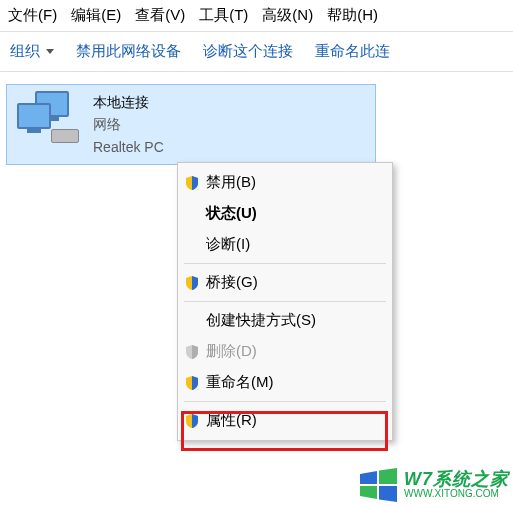 This screenshot has height=508, width=513. Describe the element at coordinates (456, 494) in the screenshot. I see `watermark-url: WWW.XITONG.COM` at that location.